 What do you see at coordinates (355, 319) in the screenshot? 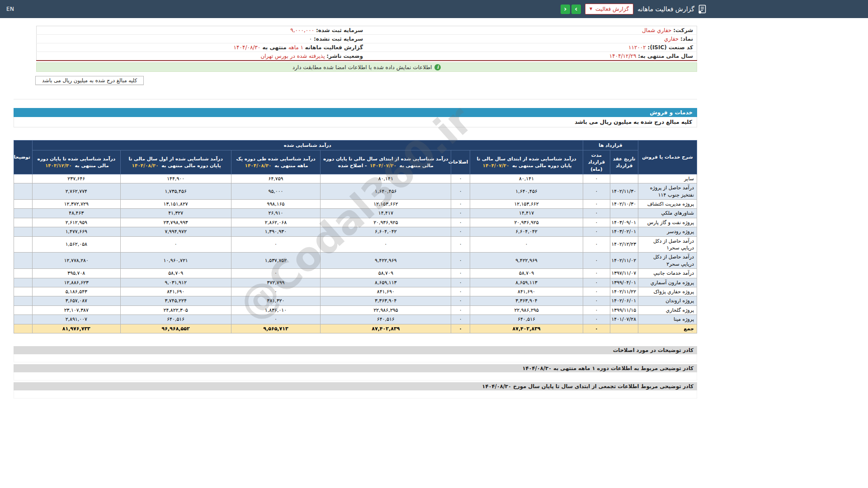
I see `table-row: پروژه مینا۱۴۰۱/۰۷/۲۸۰۶۴۰,۵۱۶۰۶۴۰,۵۱۶۰۶۴۰…` at bounding box center [355, 319].